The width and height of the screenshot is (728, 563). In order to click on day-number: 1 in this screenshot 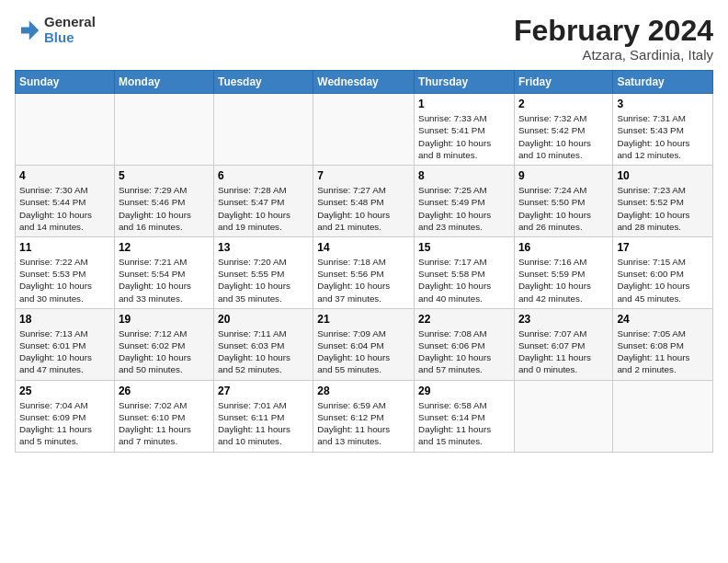, I will do `click(464, 104)`.